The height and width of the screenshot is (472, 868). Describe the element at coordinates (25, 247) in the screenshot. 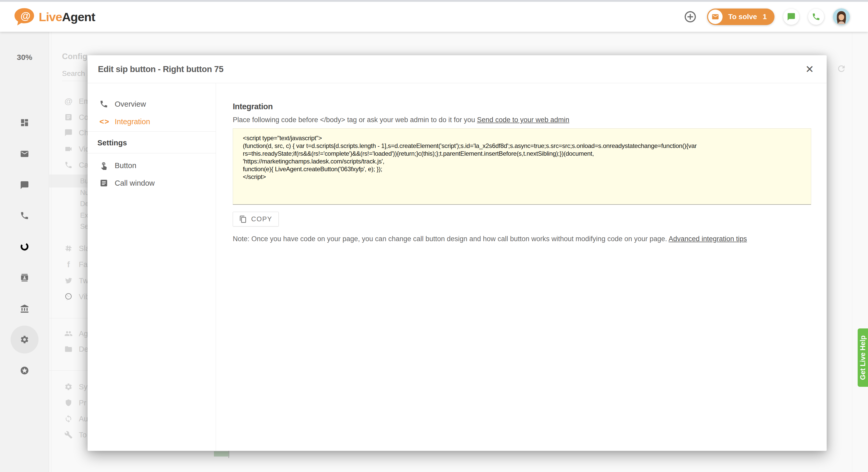

I see `rail-item-reports` at that location.